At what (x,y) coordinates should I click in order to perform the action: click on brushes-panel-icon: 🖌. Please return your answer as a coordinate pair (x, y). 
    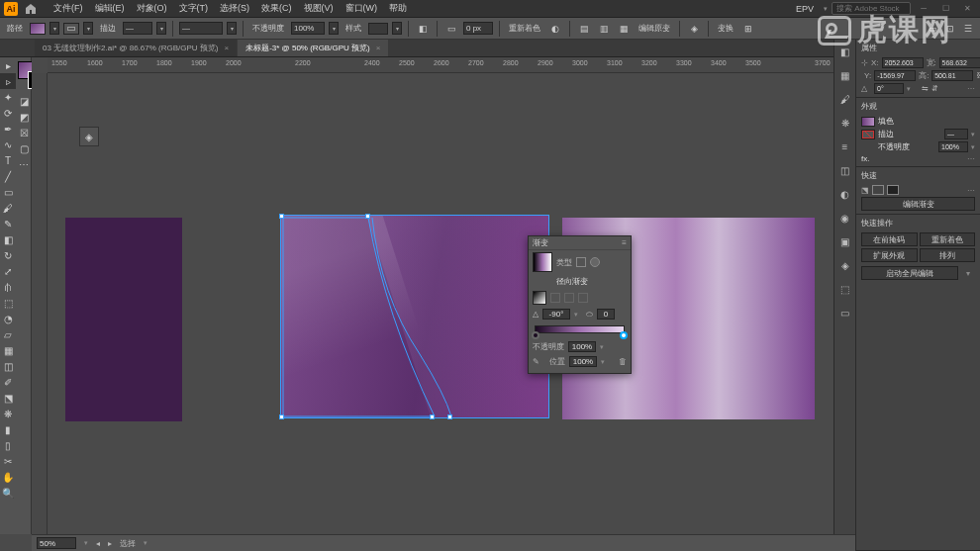
    Looking at the image, I should click on (845, 99).